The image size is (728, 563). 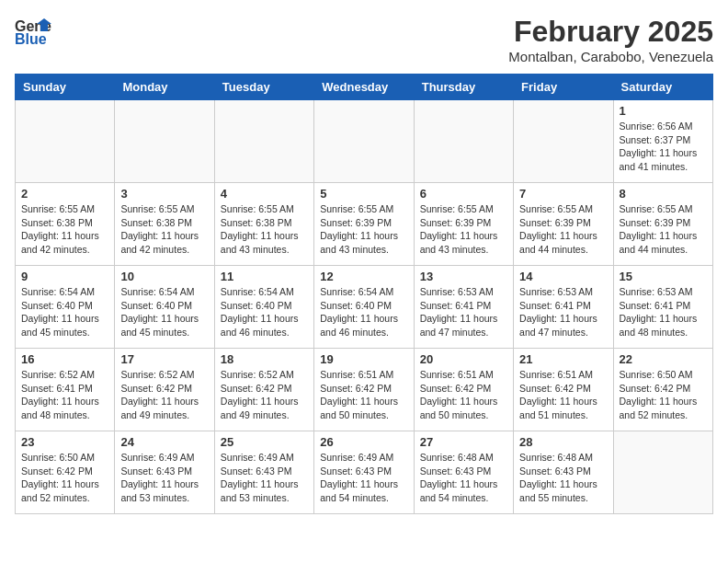 I want to click on day-info: Sunrise: 6:56 AM Sunset: 6:37 PM Dayligh…, so click(x=664, y=147).